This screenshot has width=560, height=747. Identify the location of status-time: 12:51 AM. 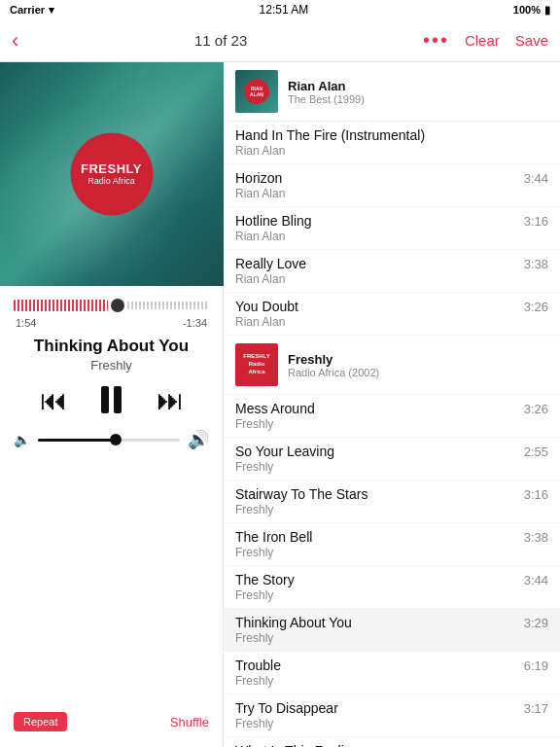
(284, 10).